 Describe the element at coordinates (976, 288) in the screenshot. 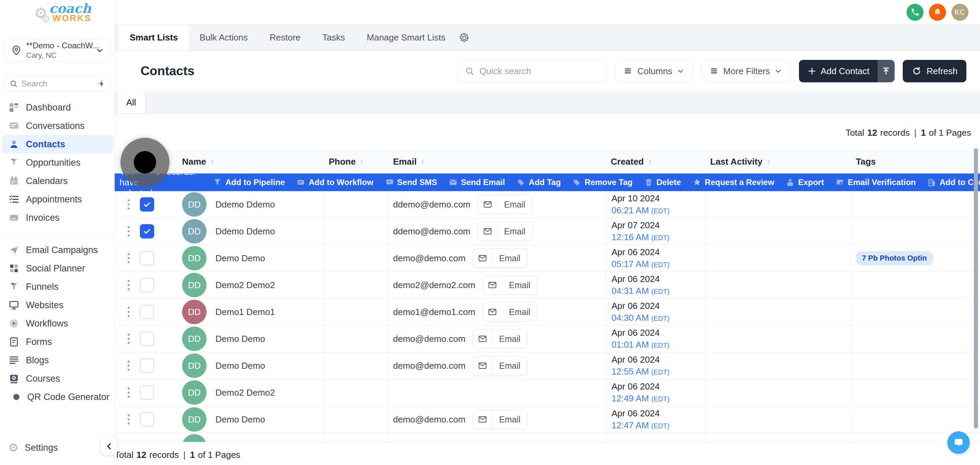

I see `vertical-scrollbar` at that location.